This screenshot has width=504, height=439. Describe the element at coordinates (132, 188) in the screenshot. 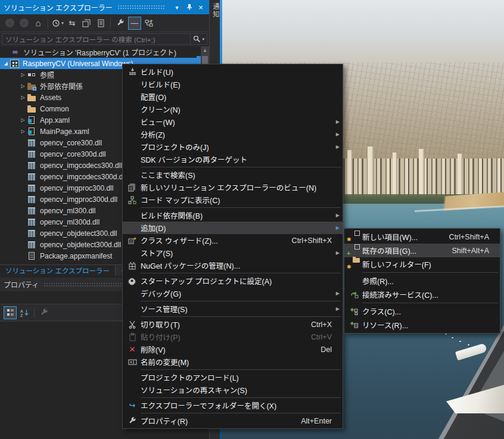

I see `new-solution-explorer-view-icon` at that location.